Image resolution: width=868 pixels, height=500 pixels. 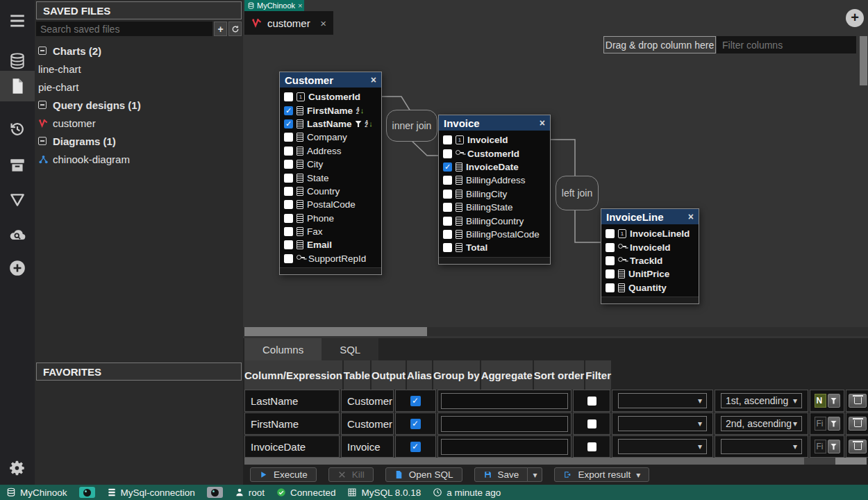 What do you see at coordinates (494, 167) in the screenshot?
I see `diagram-column-row: InvoiceDate` at bounding box center [494, 167].